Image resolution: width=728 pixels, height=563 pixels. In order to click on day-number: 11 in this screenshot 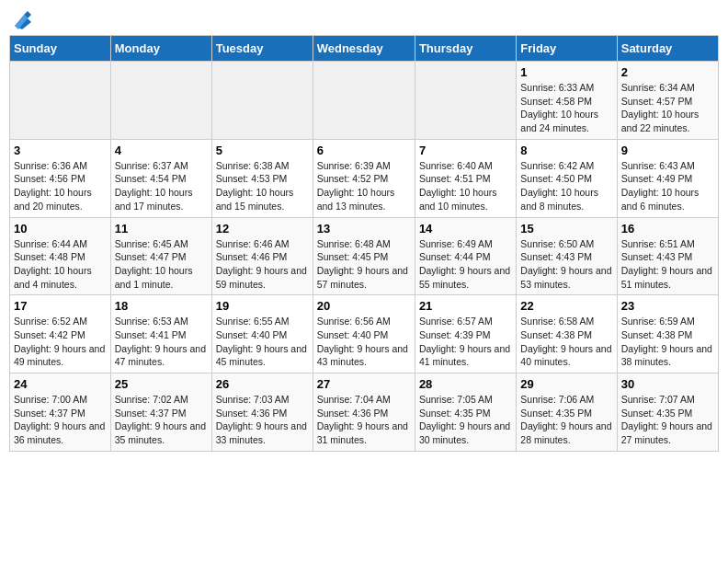, I will do `click(162, 228)`.